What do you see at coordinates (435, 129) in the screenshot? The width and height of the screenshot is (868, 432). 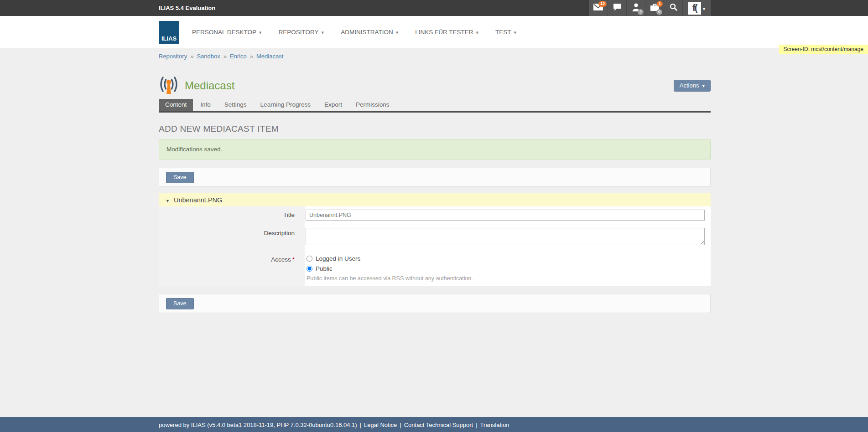 I see `form-heading: ADD NEW MEDIACAST ITEM` at bounding box center [435, 129].